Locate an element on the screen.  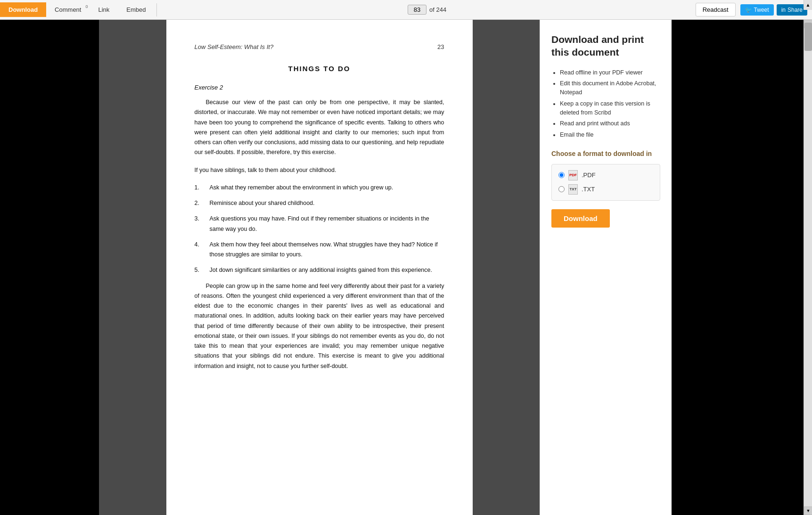
page-total: of 244 is located at coordinates (438, 9).